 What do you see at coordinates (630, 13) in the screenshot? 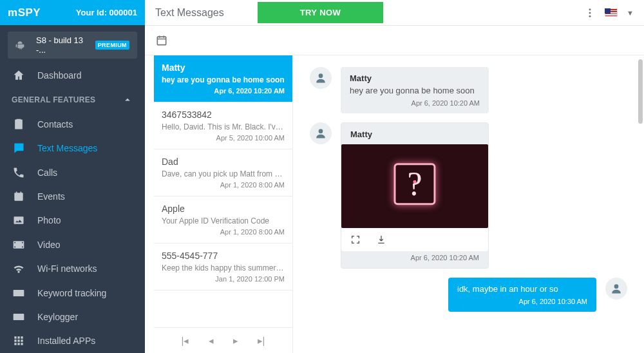
I see `chevron-down-icon: ▼` at bounding box center [630, 13].